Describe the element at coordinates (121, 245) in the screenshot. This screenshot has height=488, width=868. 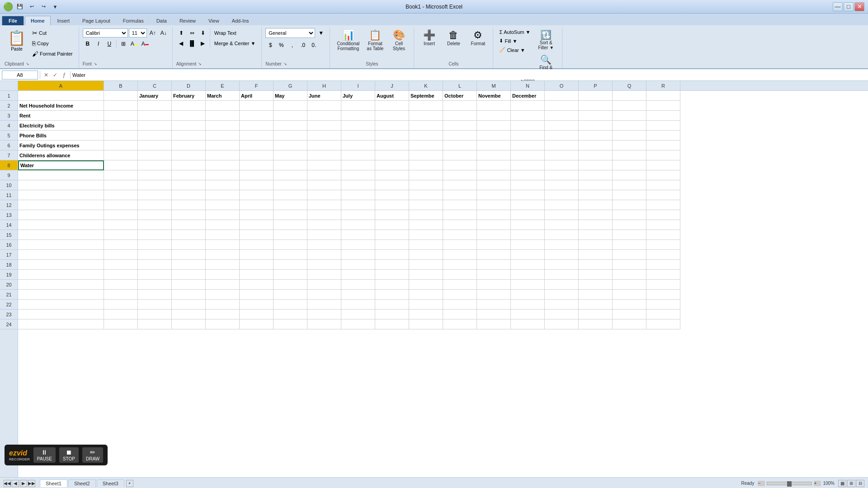
I see `cell-b16` at that location.